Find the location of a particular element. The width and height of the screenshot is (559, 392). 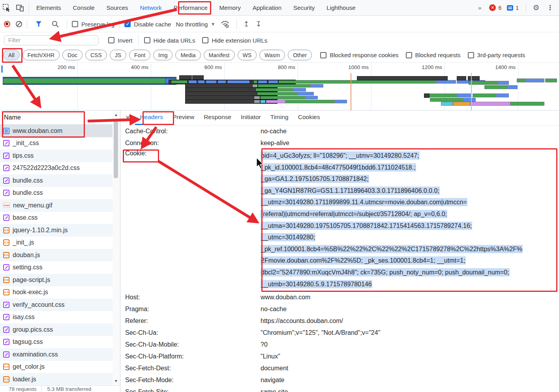

chip-ws: WS is located at coordinates (247, 55).